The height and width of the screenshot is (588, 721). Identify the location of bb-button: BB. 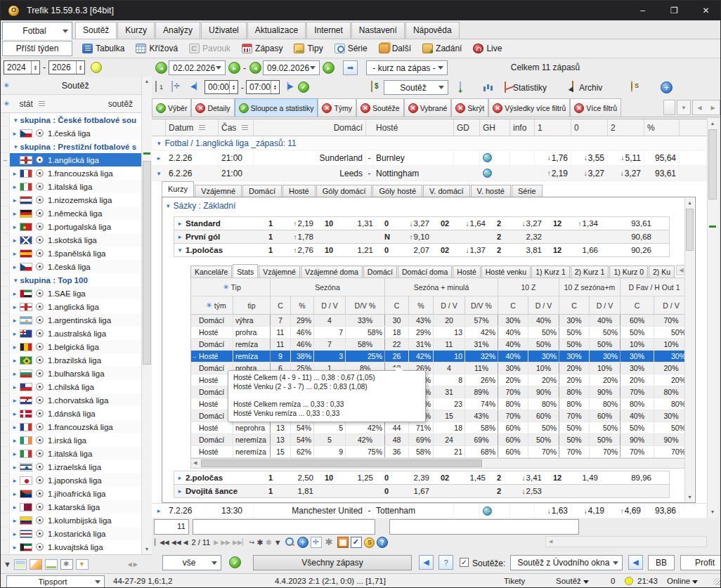
(661, 563).